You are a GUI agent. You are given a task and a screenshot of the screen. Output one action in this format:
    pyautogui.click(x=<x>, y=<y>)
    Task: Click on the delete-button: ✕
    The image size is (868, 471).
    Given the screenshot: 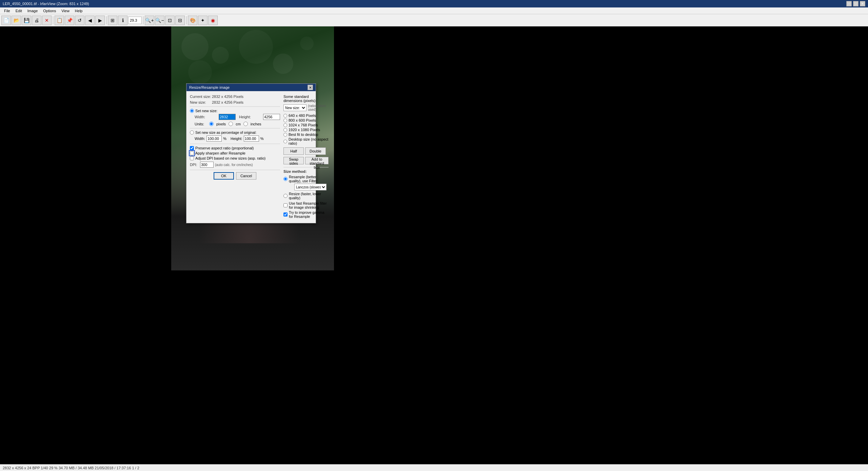 What is the action you would take?
    pyautogui.click(x=47, y=20)
    